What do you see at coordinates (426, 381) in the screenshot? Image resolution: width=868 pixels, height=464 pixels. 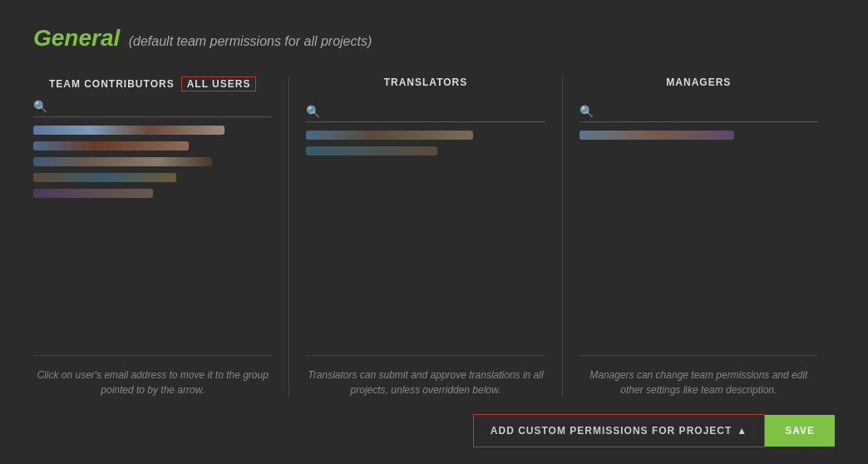 I see `column-description-2: Translators can submit and approve trans…` at bounding box center [426, 381].